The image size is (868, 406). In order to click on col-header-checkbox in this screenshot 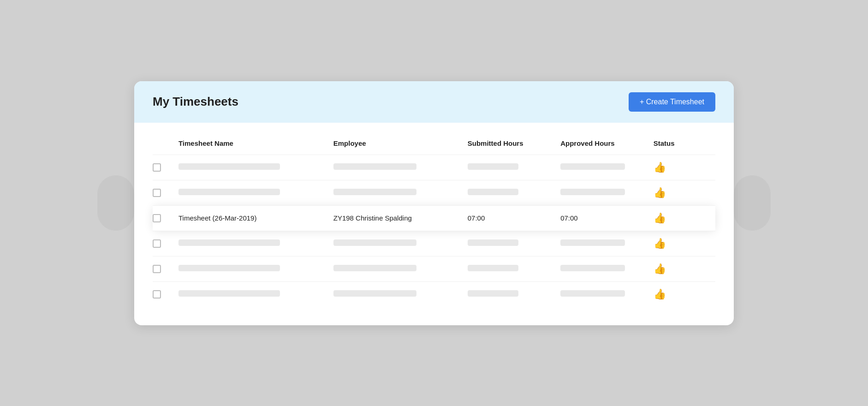, I will do `click(166, 143)`.